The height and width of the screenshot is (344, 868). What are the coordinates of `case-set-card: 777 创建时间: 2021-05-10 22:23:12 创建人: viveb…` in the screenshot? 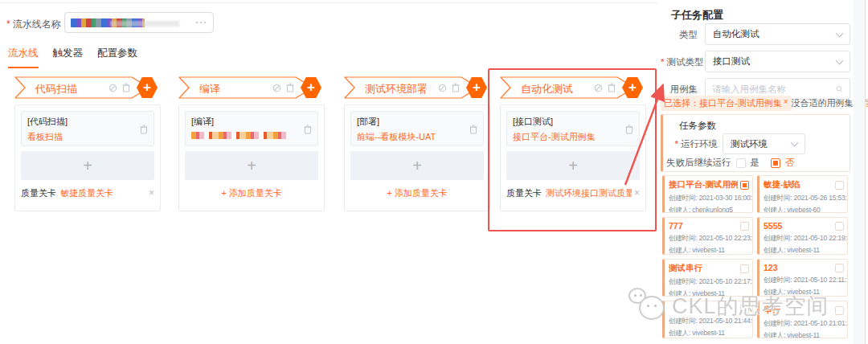 It's located at (707, 236).